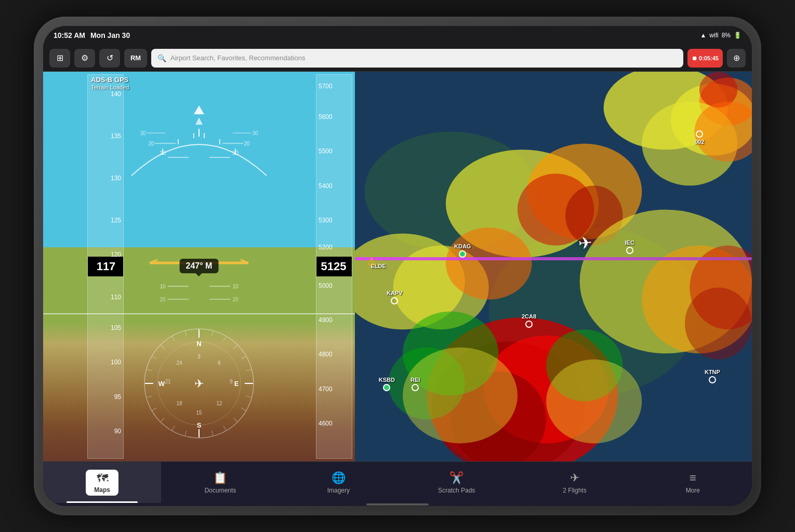 Image resolution: width=795 pixels, height=532 pixels. I want to click on search-bar: 🔍 Airport Search, Favorites, Recommendat…, so click(417, 58).